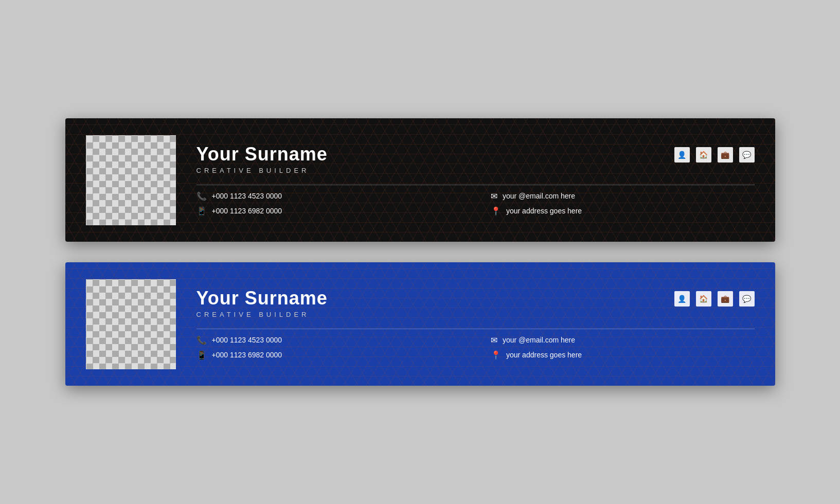 This screenshot has height=504, width=840. What do you see at coordinates (202, 211) in the screenshot?
I see `phone2-icon-dark: 📱` at bounding box center [202, 211].